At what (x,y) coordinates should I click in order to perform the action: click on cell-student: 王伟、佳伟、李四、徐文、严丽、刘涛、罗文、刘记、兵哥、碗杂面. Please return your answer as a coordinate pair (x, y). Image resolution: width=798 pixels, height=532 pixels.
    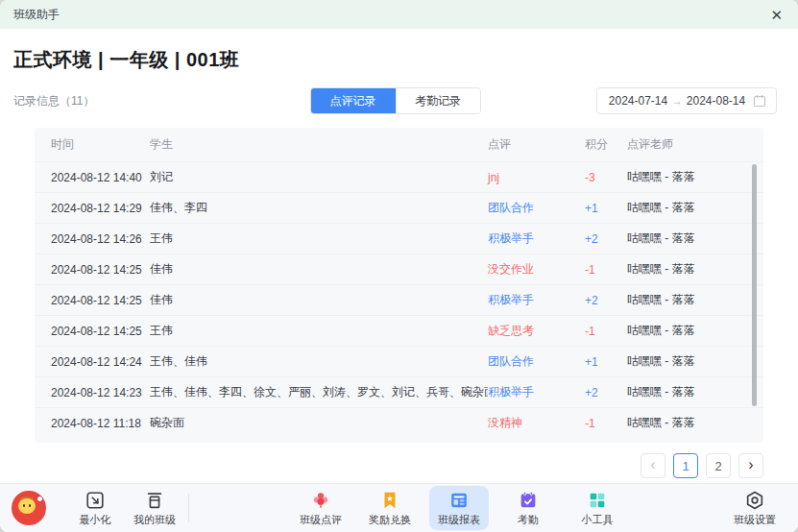
    Looking at the image, I should click on (319, 392).